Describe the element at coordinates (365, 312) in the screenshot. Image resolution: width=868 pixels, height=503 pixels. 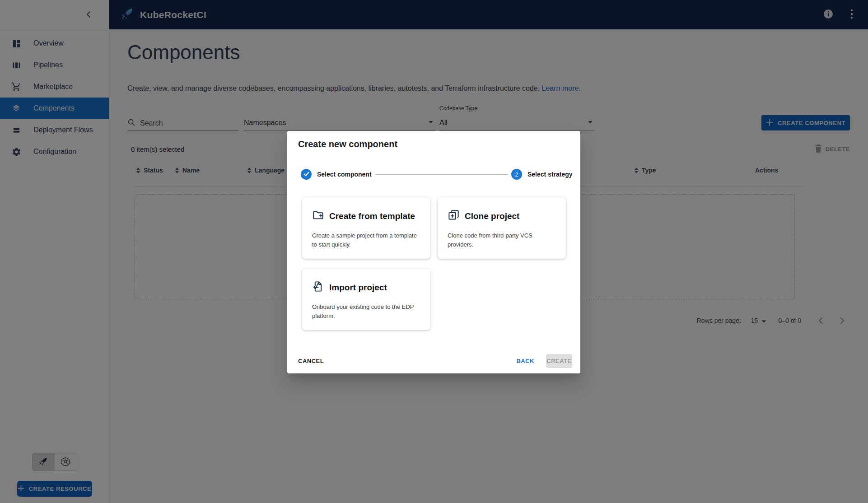
I see `option-description: Onboard your existing code to the EDP pl…` at that location.